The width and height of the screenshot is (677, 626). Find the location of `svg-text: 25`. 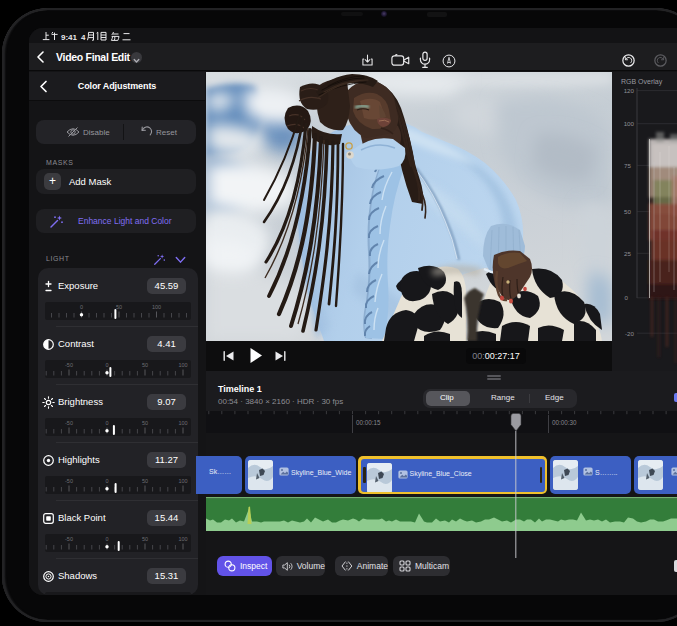

svg-text: 25 is located at coordinates (628, 254).